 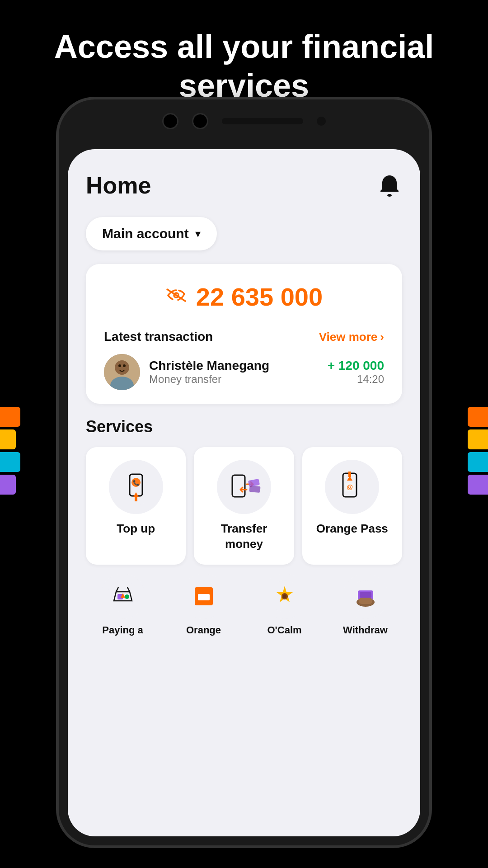 I want to click on topup-label: Top up, so click(x=136, y=529).